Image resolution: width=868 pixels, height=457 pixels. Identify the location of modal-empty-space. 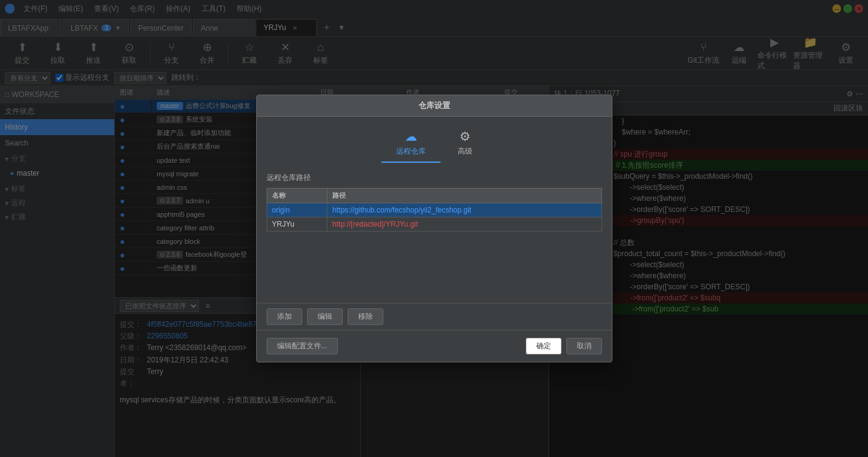
(434, 262).